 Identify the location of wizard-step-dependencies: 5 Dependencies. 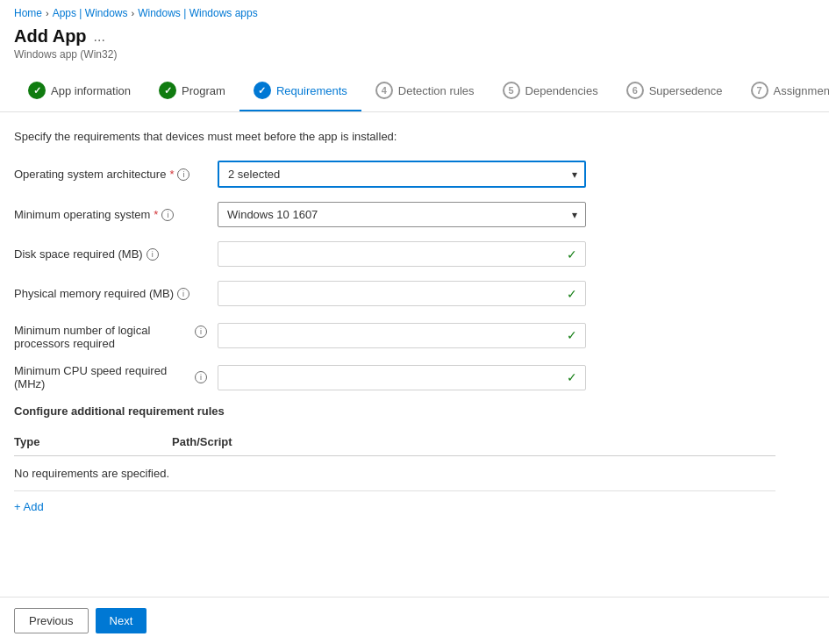
(551, 91).